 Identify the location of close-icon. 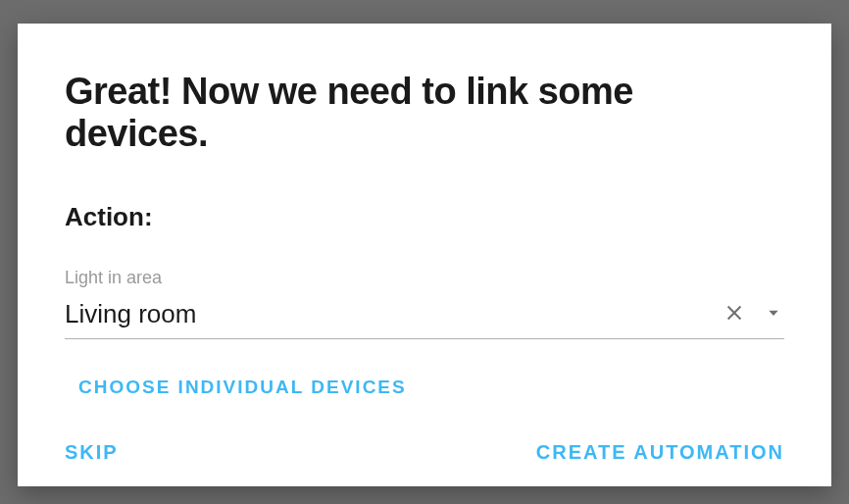
(734, 314).